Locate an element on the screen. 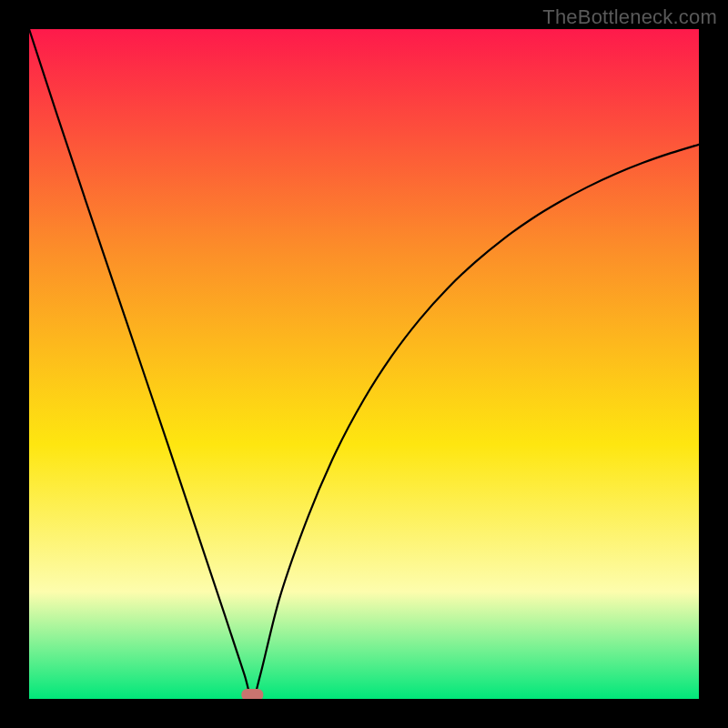 Image resolution: width=728 pixels, height=728 pixels. minimum-marker is located at coordinates (252, 693).